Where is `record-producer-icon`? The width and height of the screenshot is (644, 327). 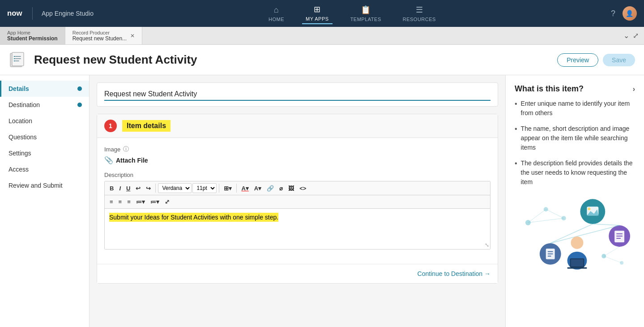
record-producer-icon is located at coordinates (18, 60).